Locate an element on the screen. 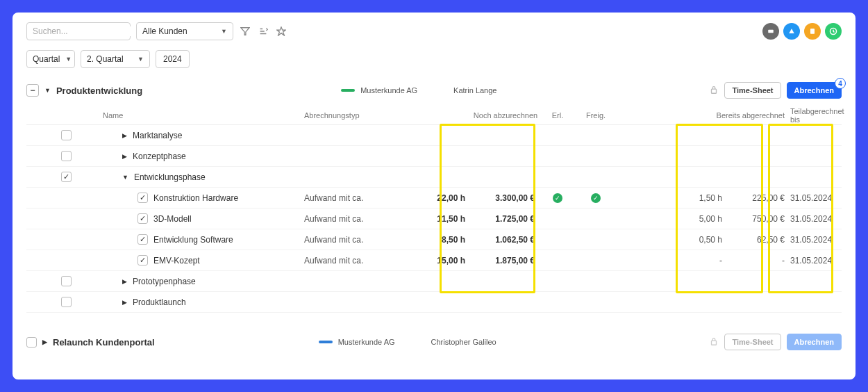  col-billingtype: Abrechnungstyp is located at coordinates (360, 115).